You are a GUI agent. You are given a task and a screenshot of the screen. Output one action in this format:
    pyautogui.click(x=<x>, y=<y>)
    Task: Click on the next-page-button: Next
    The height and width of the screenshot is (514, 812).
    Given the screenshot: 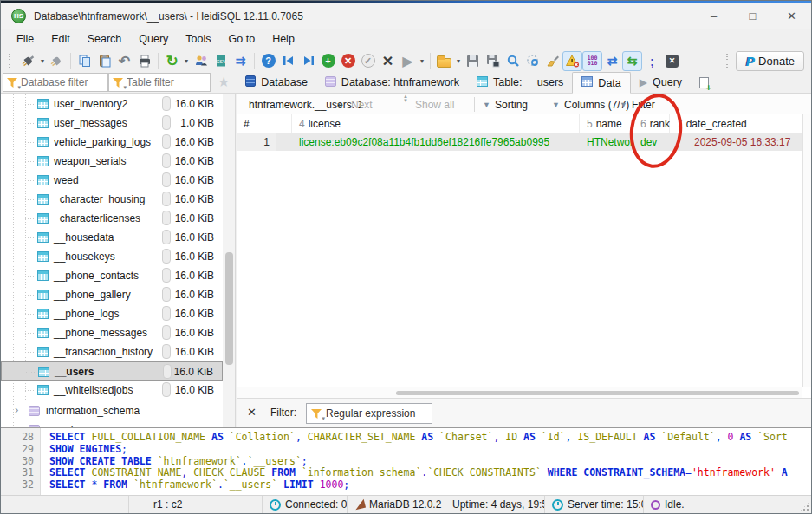 What is the action you would take?
    pyautogui.click(x=362, y=104)
    